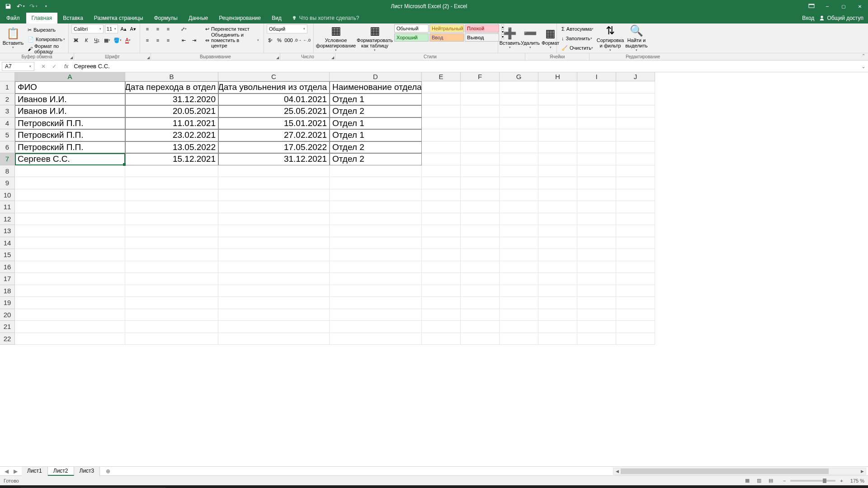 The width and height of the screenshot is (868, 488). Describe the element at coordinates (7, 147) in the screenshot. I see `row-header: 6` at that location.